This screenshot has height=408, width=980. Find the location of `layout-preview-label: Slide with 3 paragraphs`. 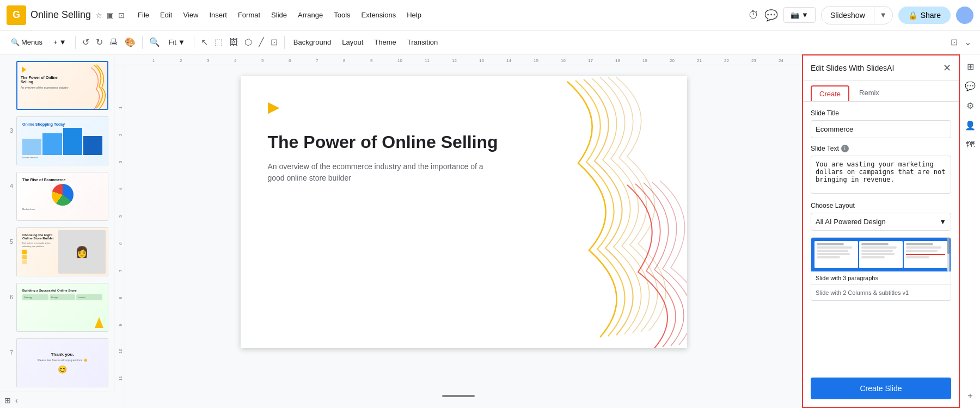

layout-preview-label: Slide with 3 paragraphs is located at coordinates (881, 278).